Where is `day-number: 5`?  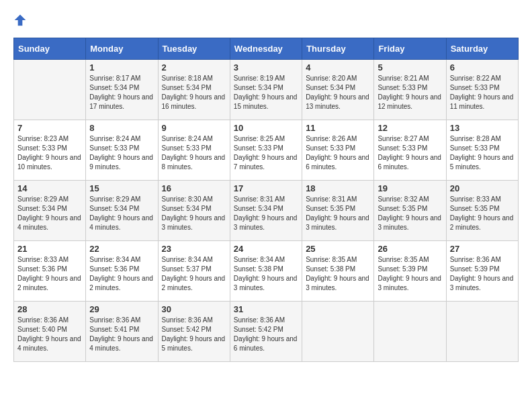
day-number: 5 is located at coordinates (410, 67).